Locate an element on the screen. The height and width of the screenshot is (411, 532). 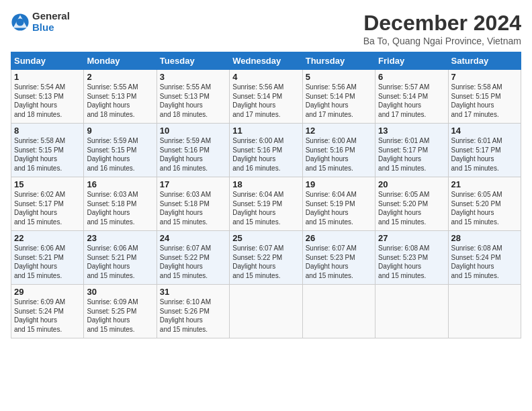
logo: General Blue is located at coordinates (40, 21).